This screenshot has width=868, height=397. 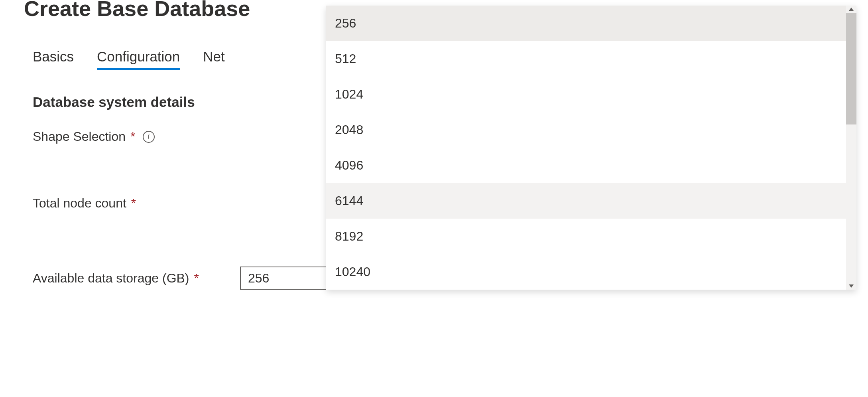 I want to click on dropdown-option: 256, so click(x=591, y=23).